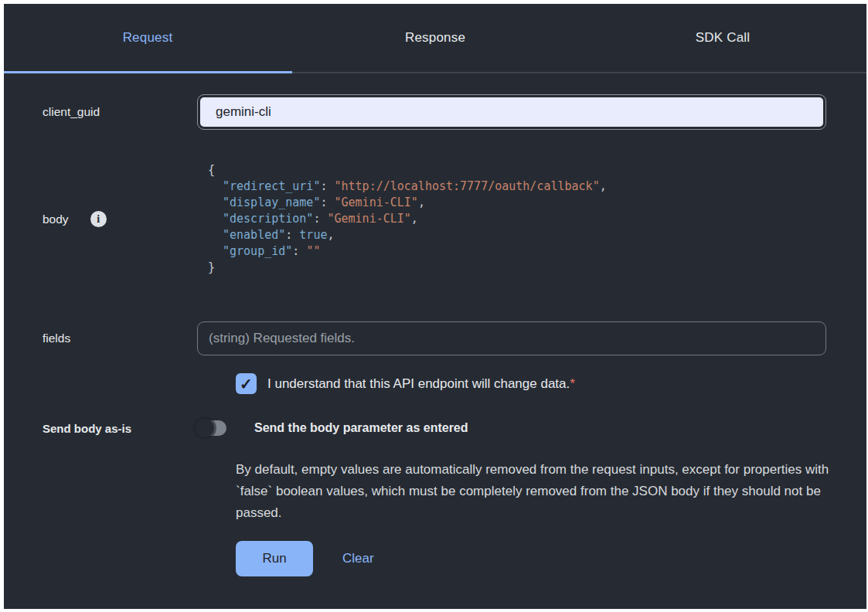 The height and width of the screenshot is (612, 868). What do you see at coordinates (723, 38) in the screenshot?
I see `tab-sdk-call: SDK Call` at bounding box center [723, 38].